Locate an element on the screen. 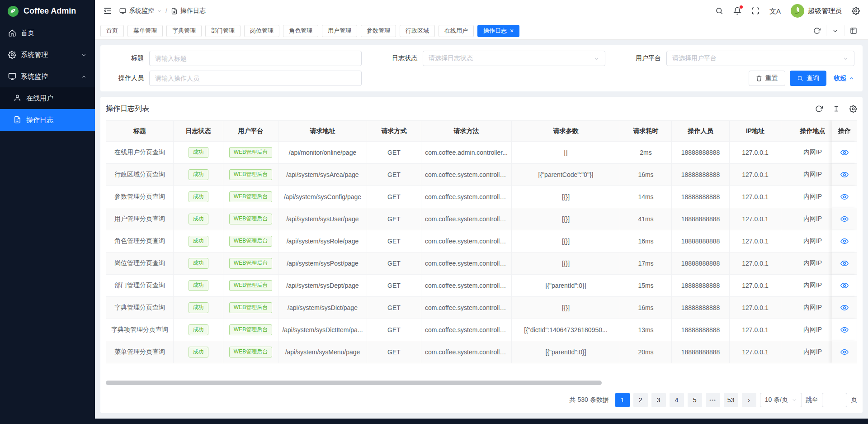  reset-button: 重置 is located at coordinates (767, 78).